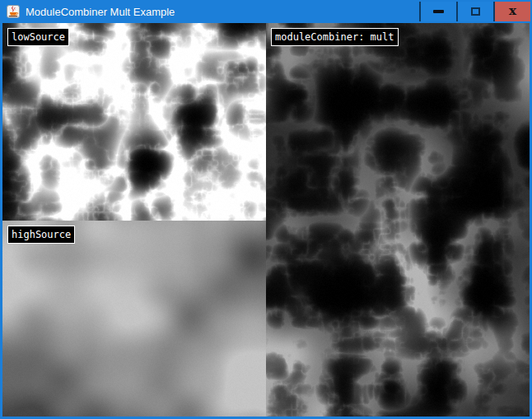  What do you see at coordinates (512, 12) in the screenshot?
I see `close-button: x` at bounding box center [512, 12].